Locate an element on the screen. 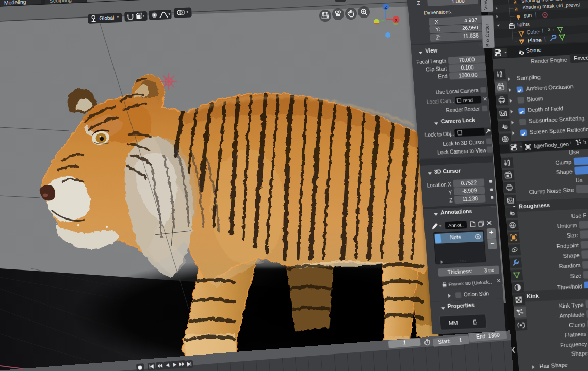  svg-text: Z is located at coordinates (386, 7).